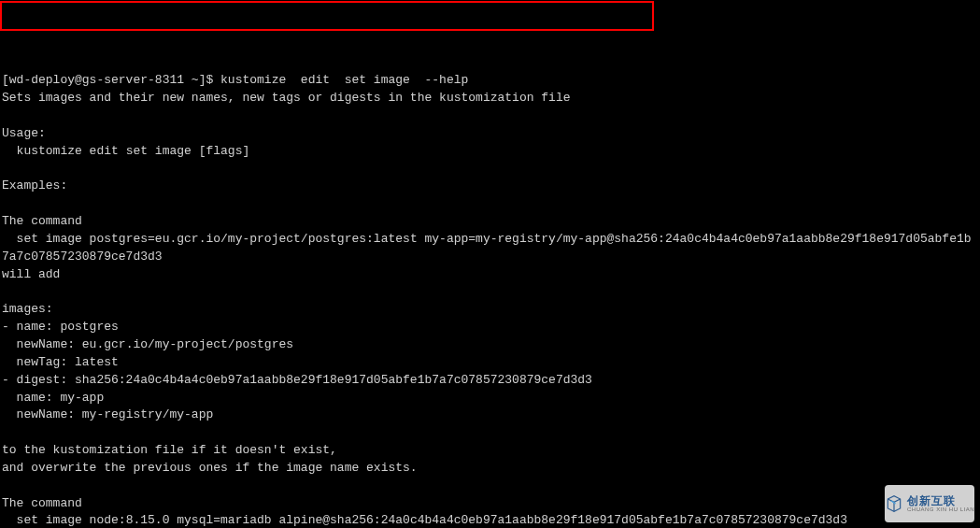 The width and height of the screenshot is (980, 528). I want to click on command-text: kustomize edit set image --help, so click(344, 80).